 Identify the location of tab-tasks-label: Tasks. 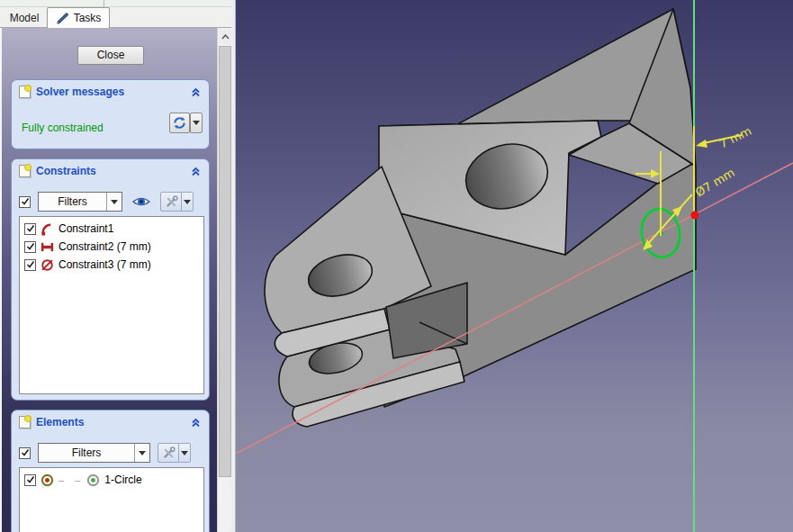
(88, 18).